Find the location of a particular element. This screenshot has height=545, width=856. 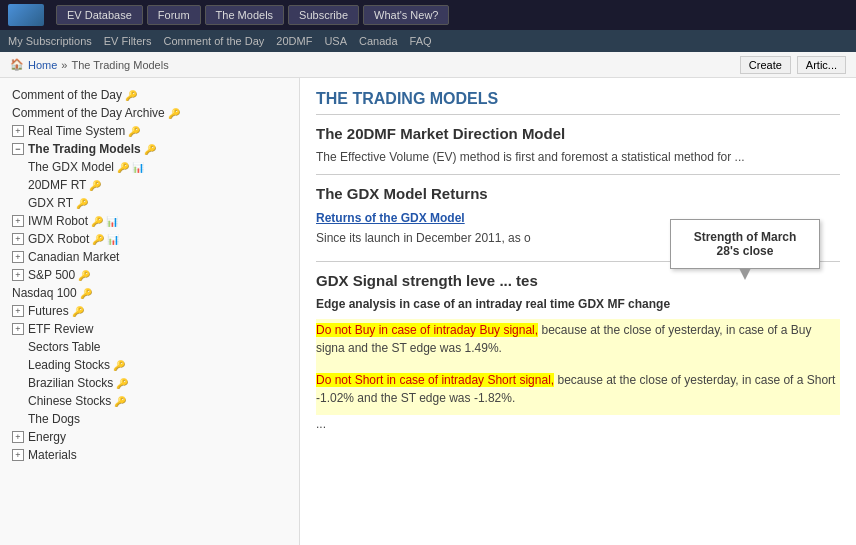

sidebar-item-sp500: + S&P 500 🔑 is located at coordinates (150, 275).